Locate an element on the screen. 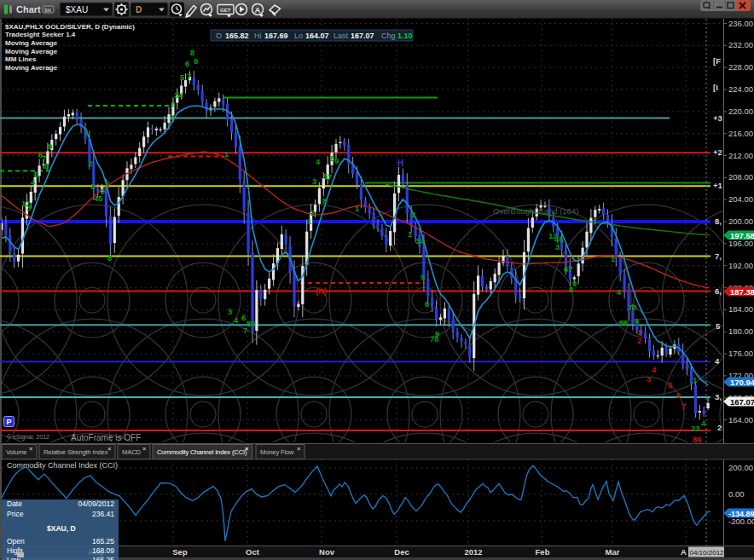 This screenshot has height=560, width=754. svg-text: [I is located at coordinates (716, 87).